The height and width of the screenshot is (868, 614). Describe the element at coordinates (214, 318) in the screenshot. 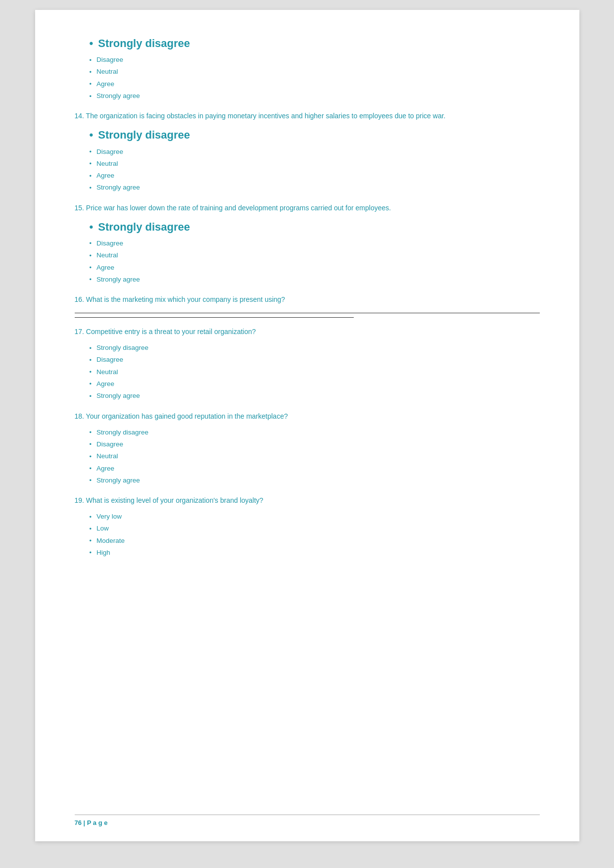

I see `q16-input-line2` at that location.